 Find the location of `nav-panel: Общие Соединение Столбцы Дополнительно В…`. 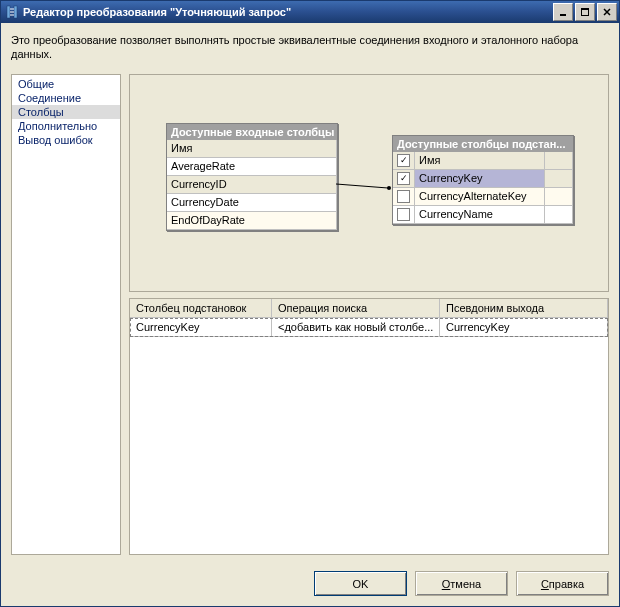

nav-panel: Общие Соединение Столбцы Дополнительно В… is located at coordinates (66, 314).